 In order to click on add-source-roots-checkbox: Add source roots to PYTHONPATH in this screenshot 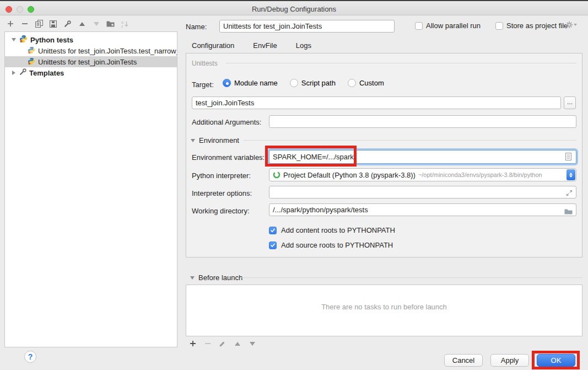, I will do `click(331, 245)`.